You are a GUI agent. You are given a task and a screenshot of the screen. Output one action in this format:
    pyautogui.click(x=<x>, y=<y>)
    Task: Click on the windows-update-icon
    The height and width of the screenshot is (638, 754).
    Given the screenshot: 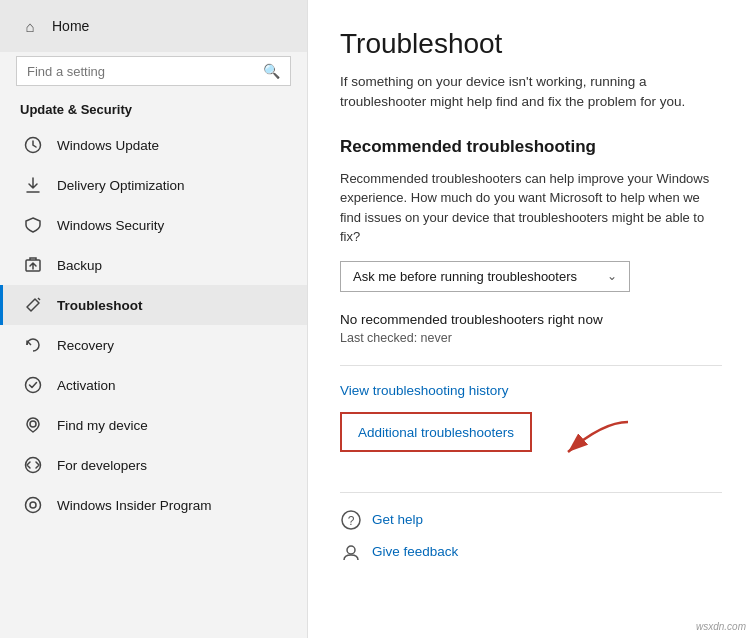 What is the action you would take?
    pyautogui.click(x=33, y=145)
    